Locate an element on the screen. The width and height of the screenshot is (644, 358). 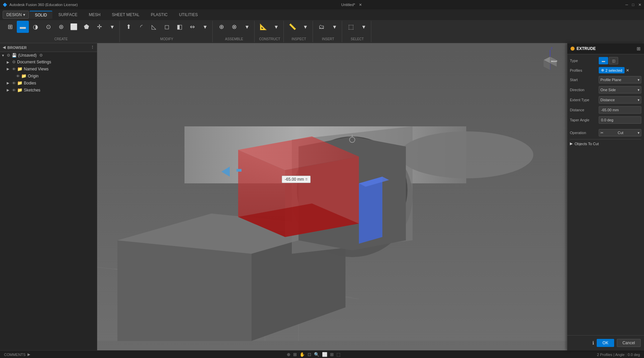
draft-btn: ◧ is located at coordinates (179, 27).